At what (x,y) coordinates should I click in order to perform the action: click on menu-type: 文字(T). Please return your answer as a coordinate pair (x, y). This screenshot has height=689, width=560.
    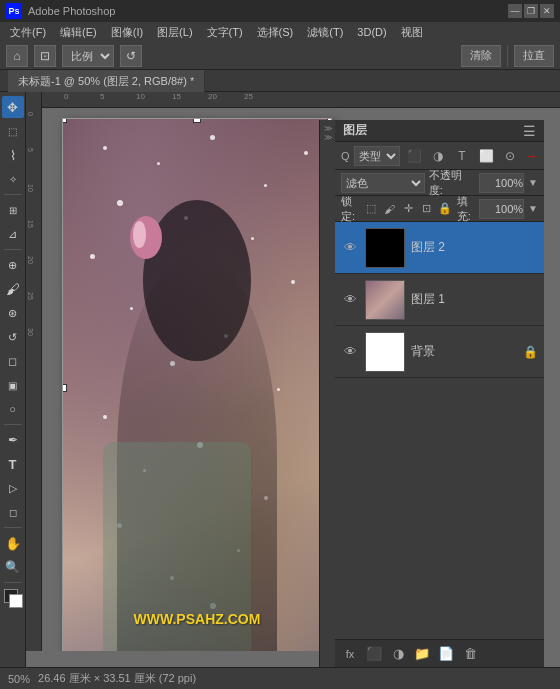
    Looking at the image, I should click on (225, 32).